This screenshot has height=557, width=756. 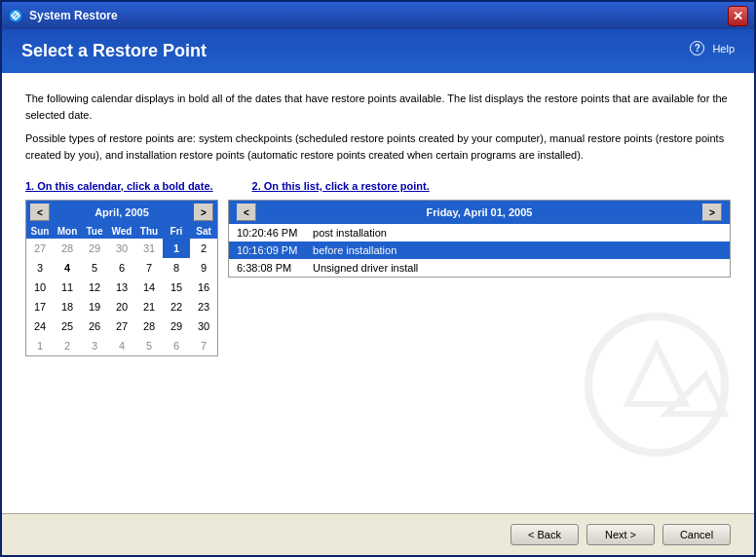 What do you see at coordinates (122, 326) in the screenshot?
I see `calendar-week-4: 24252627282930` at bounding box center [122, 326].